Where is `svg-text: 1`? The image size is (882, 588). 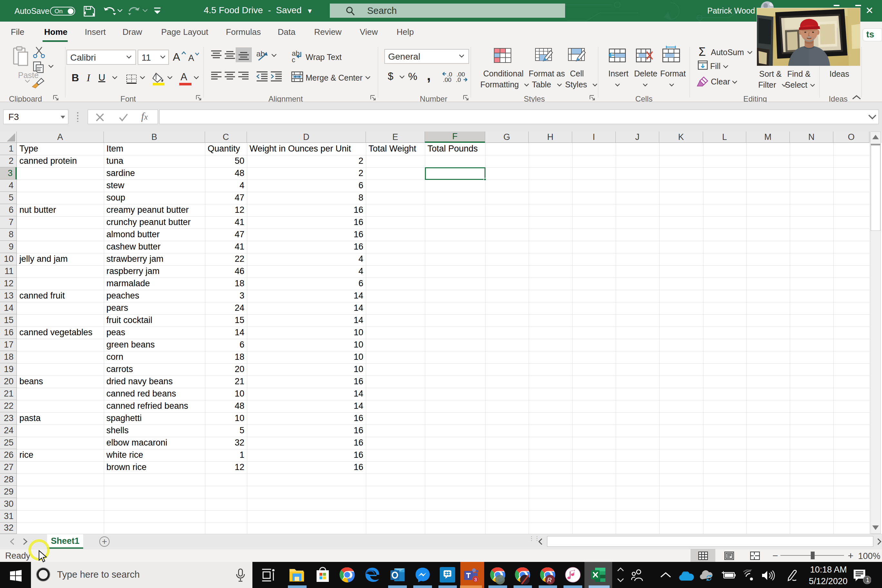 svg-text: 1 is located at coordinates (868, 580).